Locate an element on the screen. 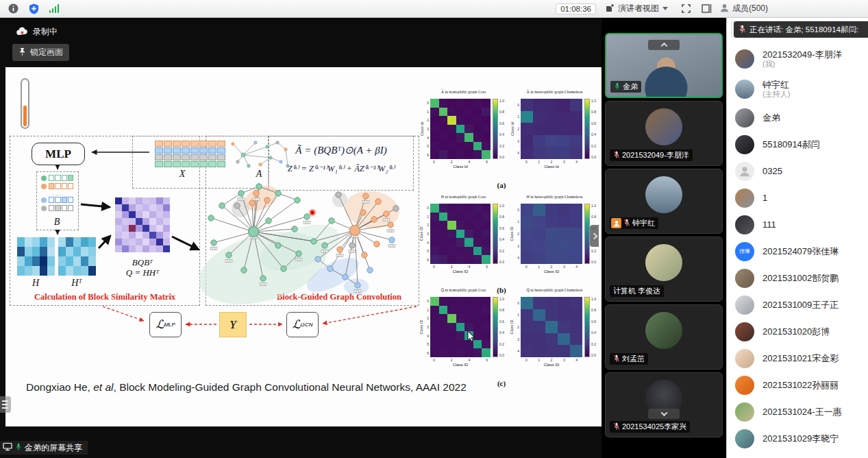 The height and width of the screenshot is (458, 868). video-tile: 刘孟茁 is located at coordinates (664, 337).